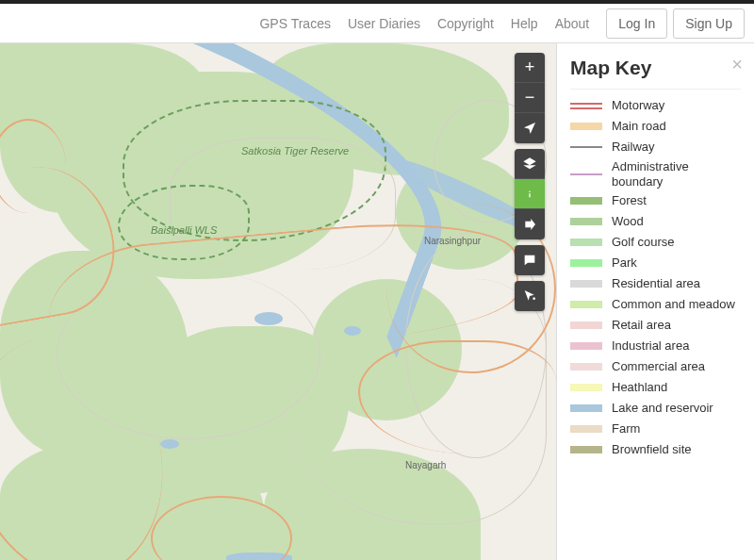 The width and height of the screenshot is (754, 560). Describe the element at coordinates (638, 106) in the screenshot. I see `map-key-label: Motorway` at that location.